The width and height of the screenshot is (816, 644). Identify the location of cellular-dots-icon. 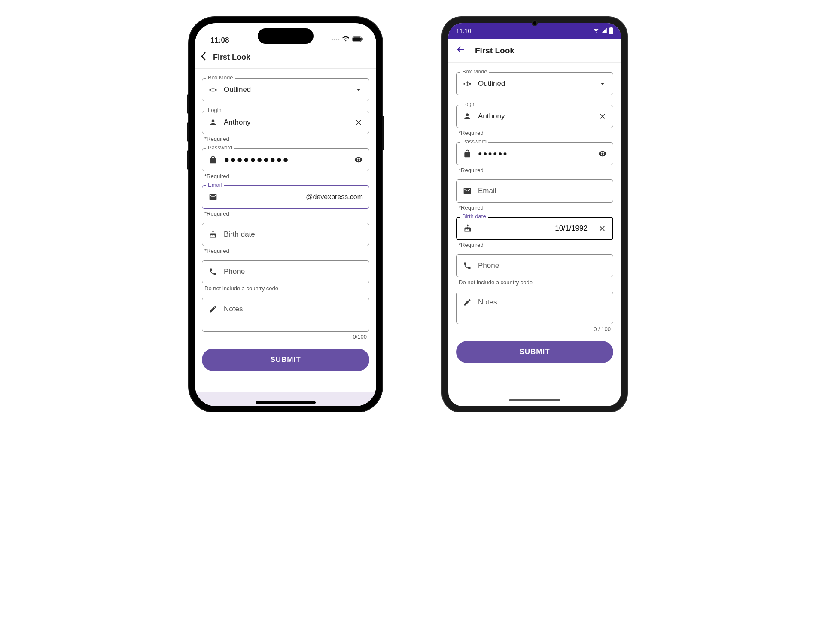
(335, 39).